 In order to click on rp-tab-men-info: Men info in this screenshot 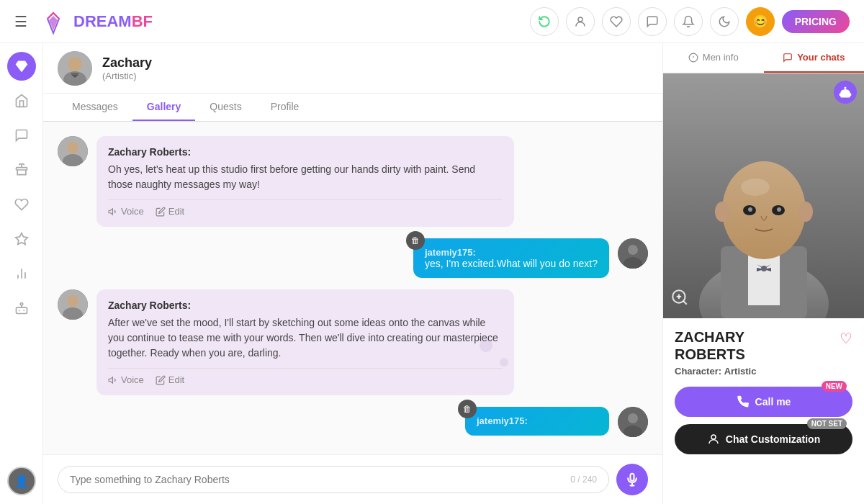, I will do `click(714, 58)`.